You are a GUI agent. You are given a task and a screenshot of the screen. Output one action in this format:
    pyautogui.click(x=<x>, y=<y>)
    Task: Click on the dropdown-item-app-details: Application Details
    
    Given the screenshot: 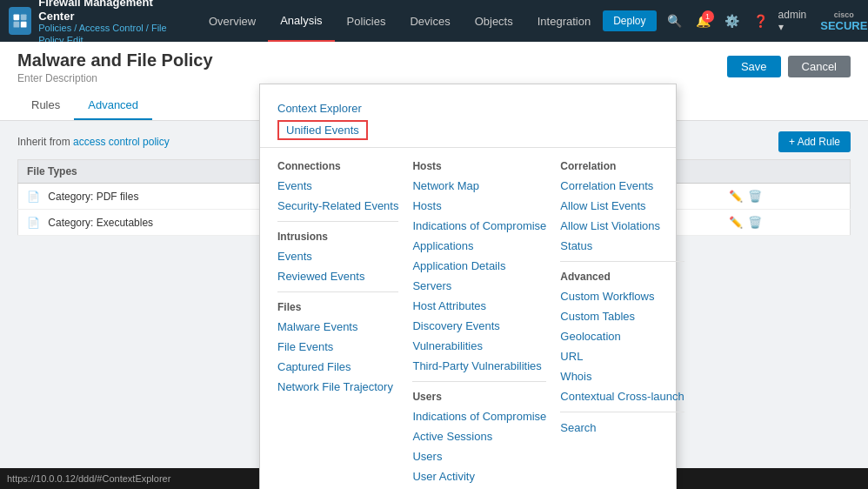 What is the action you would take?
    pyautogui.click(x=479, y=266)
    